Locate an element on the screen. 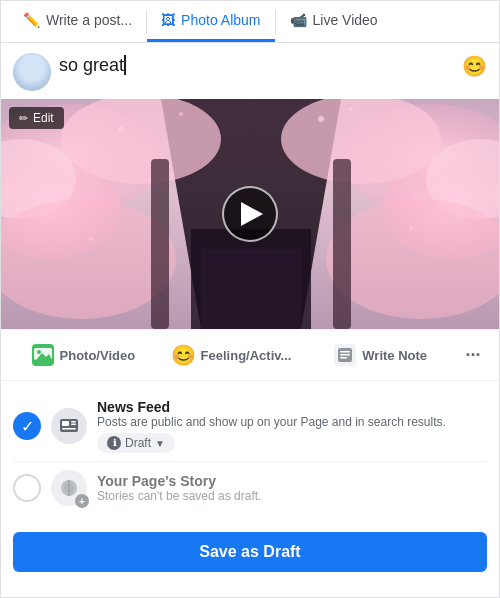 Image resolution: width=500 pixels, height=598 pixels. save-draft-button: Save as Draft is located at coordinates (250, 552).